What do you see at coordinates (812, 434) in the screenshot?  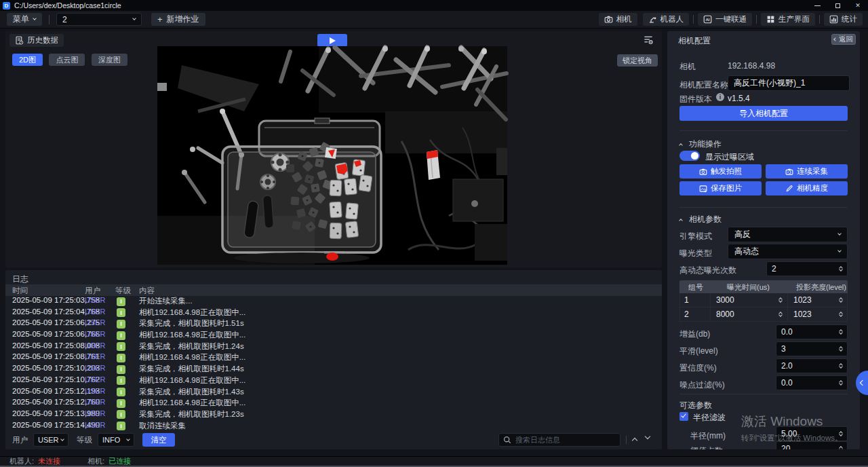 I see `radius-stepper: 5.00` at bounding box center [812, 434].